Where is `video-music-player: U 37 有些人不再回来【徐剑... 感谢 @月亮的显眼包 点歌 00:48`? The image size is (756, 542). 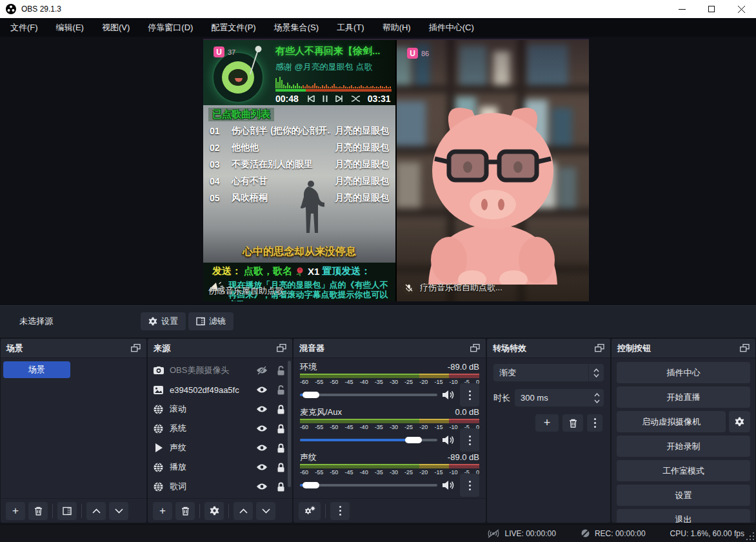 video-music-player: U 37 有些人不再回来【徐剑... 感谢 @月亮的显眼包 点歌 00:48 is located at coordinates (299, 170).